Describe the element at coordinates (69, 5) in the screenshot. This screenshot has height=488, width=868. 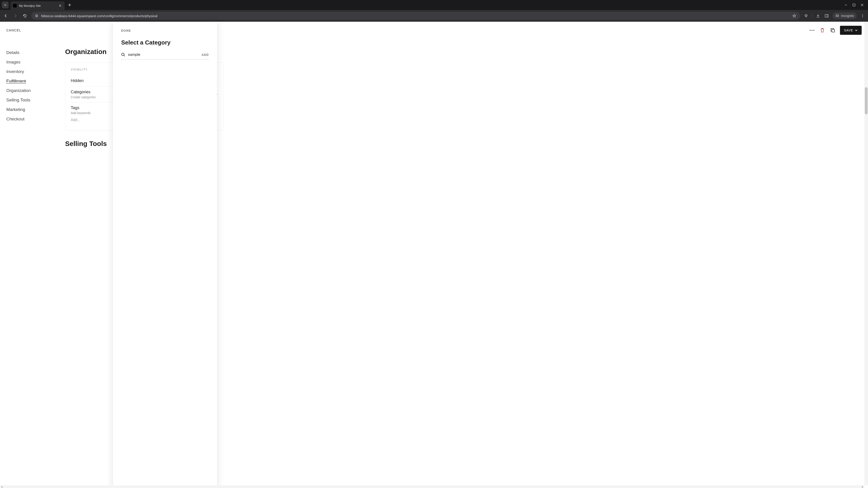
I see `new-tab-button` at that location.